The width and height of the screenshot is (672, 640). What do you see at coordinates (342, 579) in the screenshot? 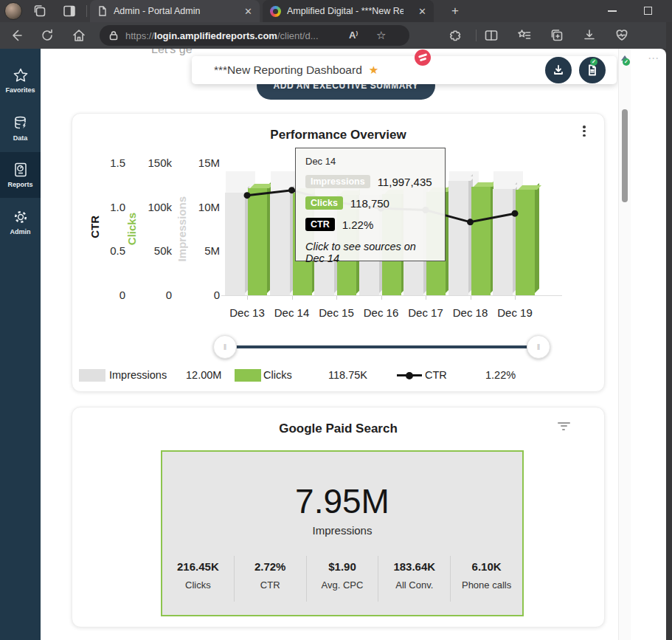
I see `google-stats-row: 216.45K Clicks 2.72% CTR $1.90 Avg. CPC …` at bounding box center [342, 579].